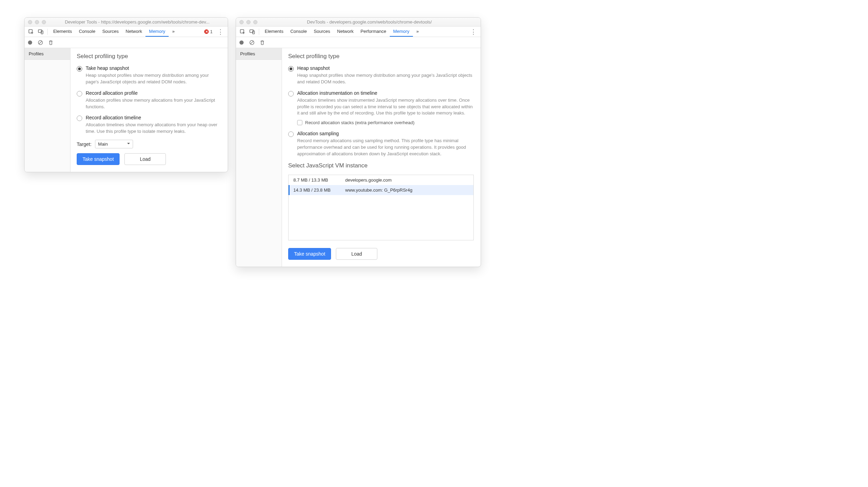 This screenshot has width=868, height=487. Describe the element at coordinates (381, 75) in the screenshot. I see `option-heap-snapshot: Heap snapshot Heap snapshot profiles sho…` at that location.